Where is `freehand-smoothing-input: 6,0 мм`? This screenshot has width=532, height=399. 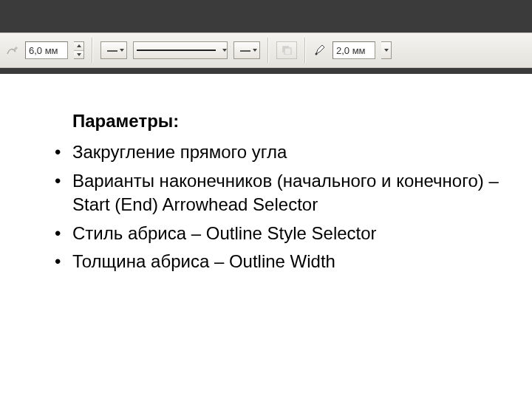
freehand-smoothing-input: 6,0 мм is located at coordinates (47, 50).